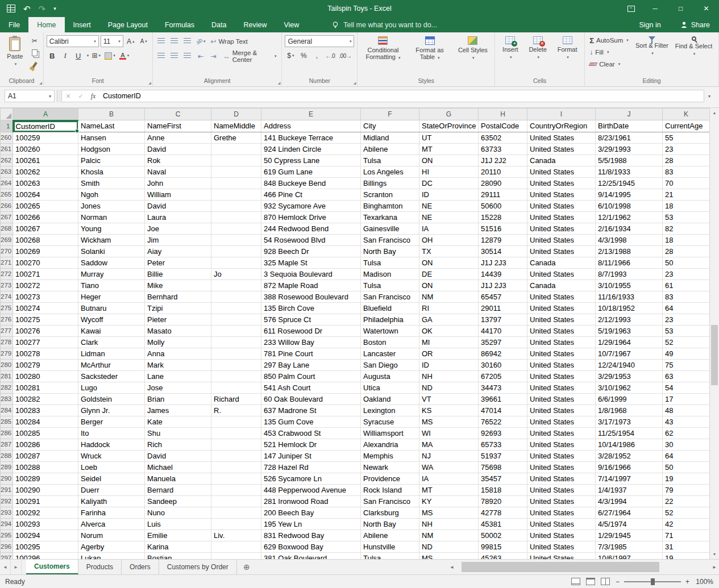 This screenshot has height=588, width=719. What do you see at coordinates (111, 149) in the screenshot?
I see `cell-B261: Hodgson` at bounding box center [111, 149].